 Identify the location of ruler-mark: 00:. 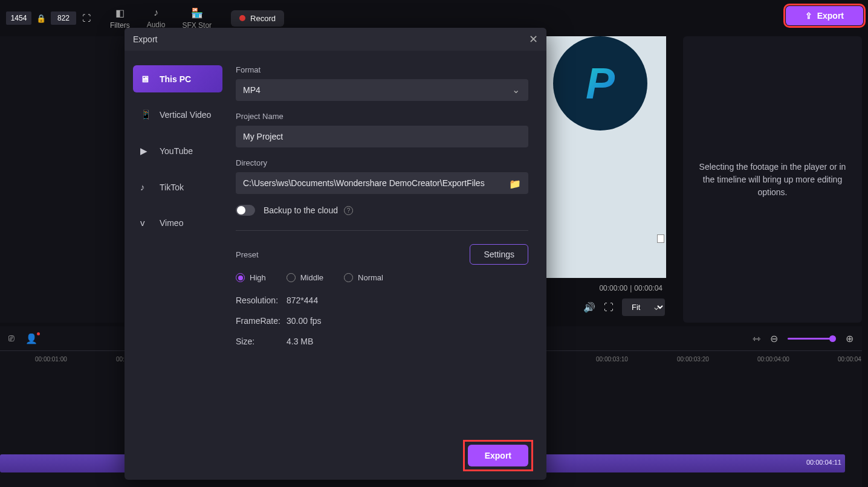
(120, 359).